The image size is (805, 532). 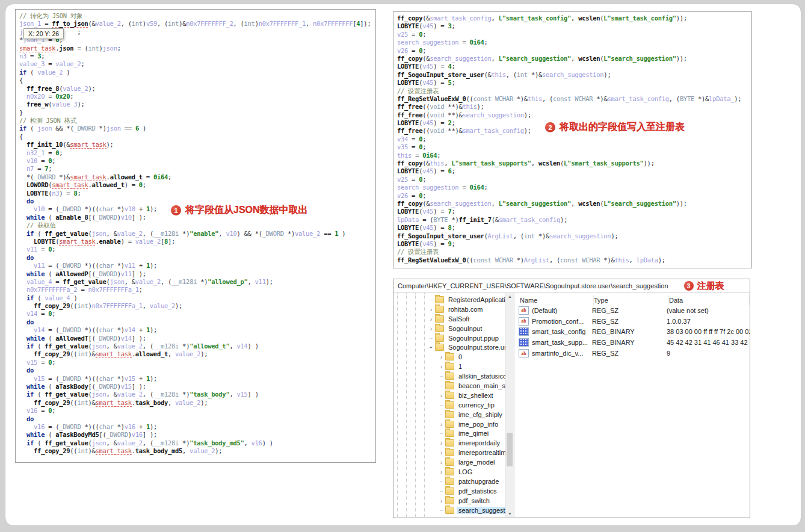 What do you see at coordinates (449, 357) in the screenshot?
I see `registry-tree-item: ›0` at bounding box center [449, 357].